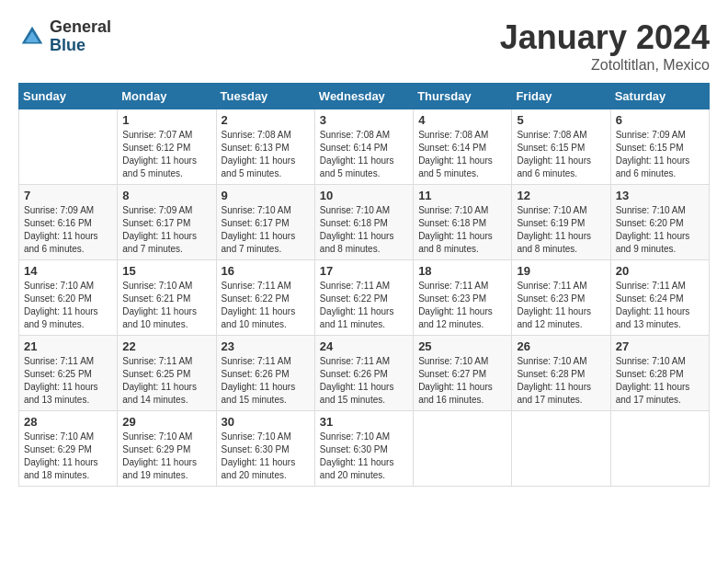  Describe the element at coordinates (561, 97) in the screenshot. I see `weekday-friday: Friday` at that location.